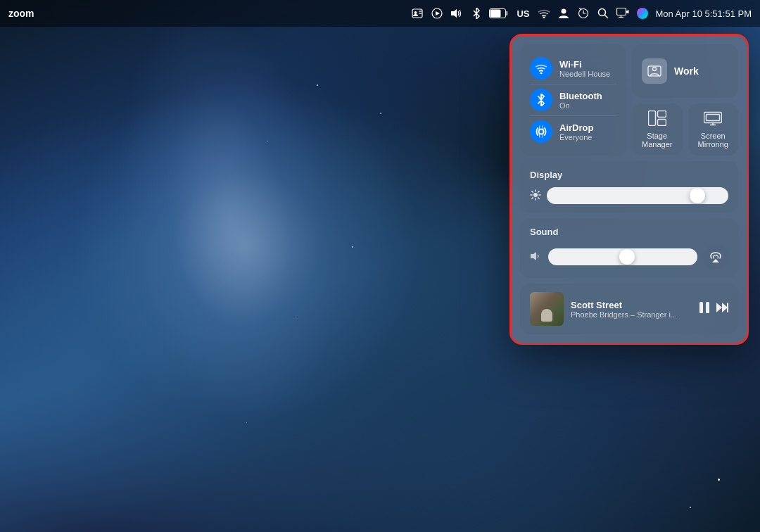 The image size is (760, 532). Describe the element at coordinates (629, 257) in the screenshot. I see `sound-slider-row` at that location.